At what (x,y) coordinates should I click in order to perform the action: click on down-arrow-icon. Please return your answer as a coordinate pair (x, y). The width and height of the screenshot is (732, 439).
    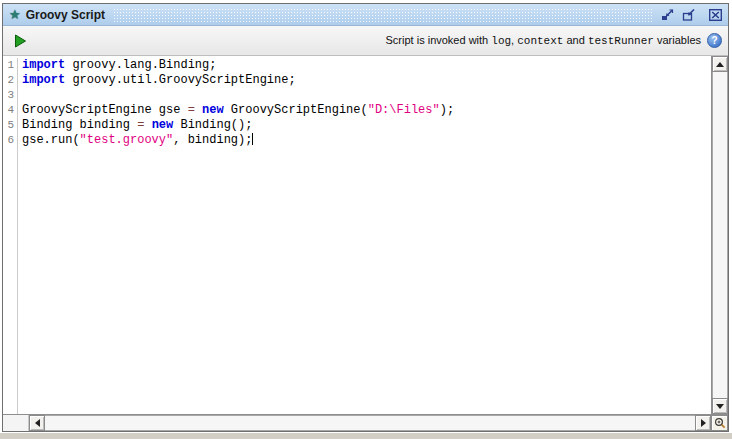
    Looking at the image, I should click on (720, 406).